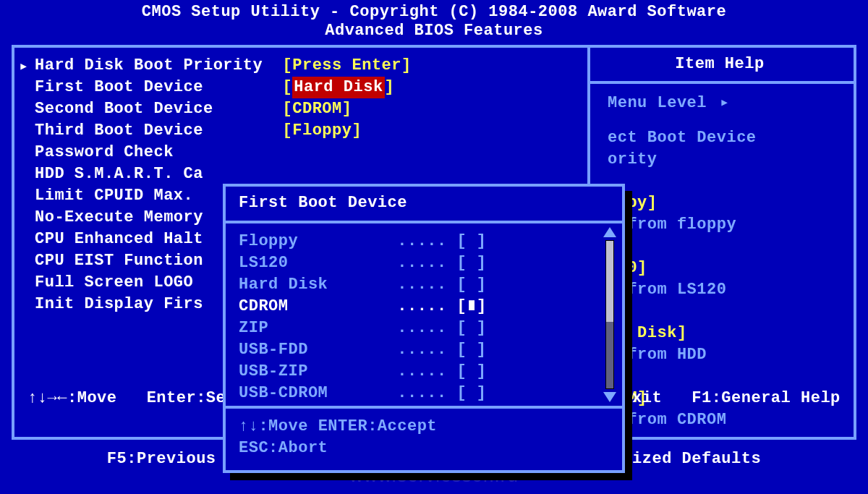  Describe the element at coordinates (378, 427) in the screenshot. I see `hint-accept: ENTER:Accept` at that location.